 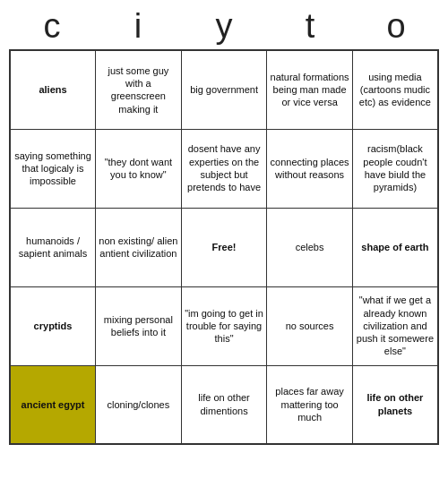 What do you see at coordinates (53, 326) in the screenshot?
I see `cell-r3-c0: cryptids` at bounding box center [53, 326].